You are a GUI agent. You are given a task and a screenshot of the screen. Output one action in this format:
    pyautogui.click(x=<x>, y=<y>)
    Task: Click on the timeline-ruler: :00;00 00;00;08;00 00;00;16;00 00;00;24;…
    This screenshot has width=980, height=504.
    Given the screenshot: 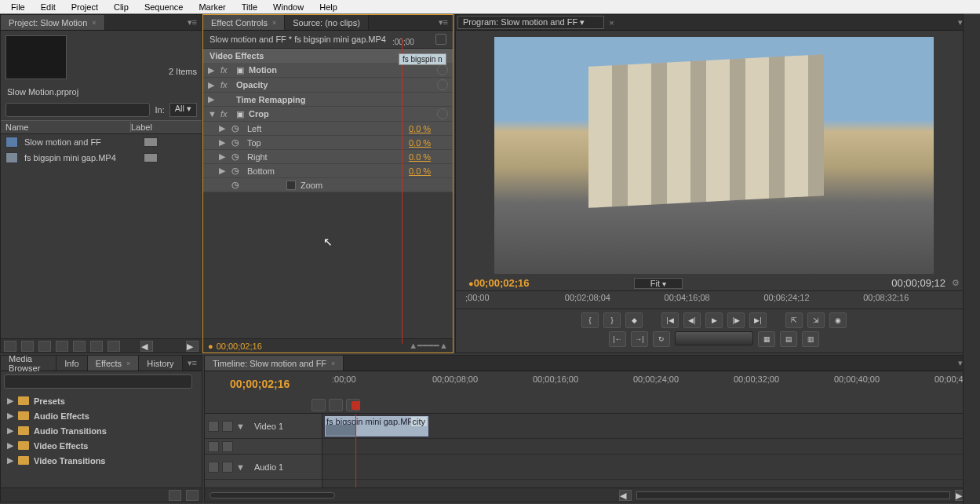 What is the action you would take?
    pyautogui.click(x=649, y=384)
    